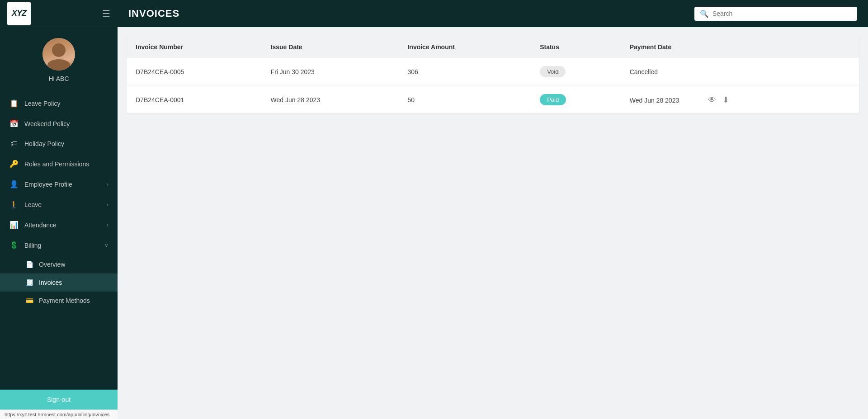 This screenshot has width=868, height=419. Describe the element at coordinates (59, 184) in the screenshot. I see `sidebar-item-employee-profile: 👤 Employee Profile ›` at that location.